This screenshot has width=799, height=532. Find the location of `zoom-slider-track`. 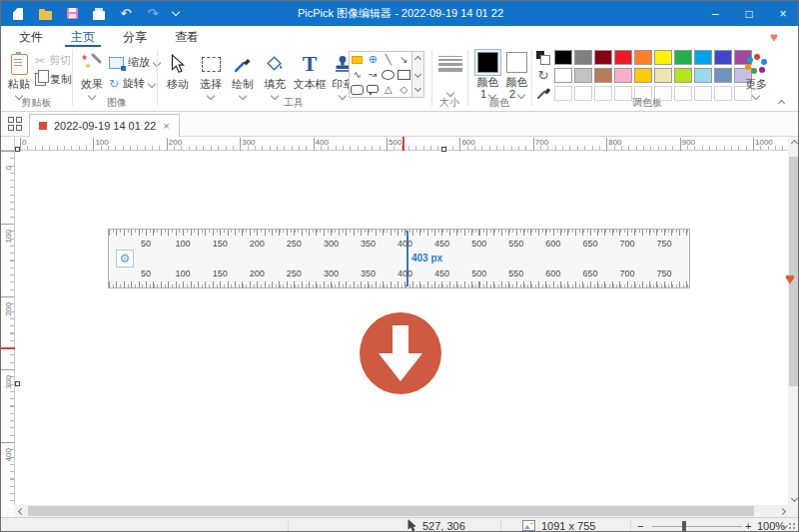

zoom-slider-track is located at coordinates (697, 527).